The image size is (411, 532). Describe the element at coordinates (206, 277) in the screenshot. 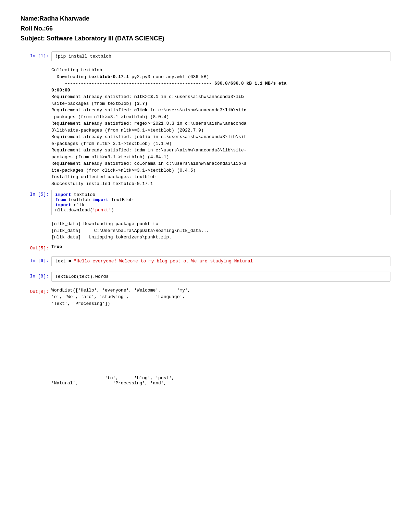

I see `cell-in8: In [8]: TextBlob(text).words` at that location.